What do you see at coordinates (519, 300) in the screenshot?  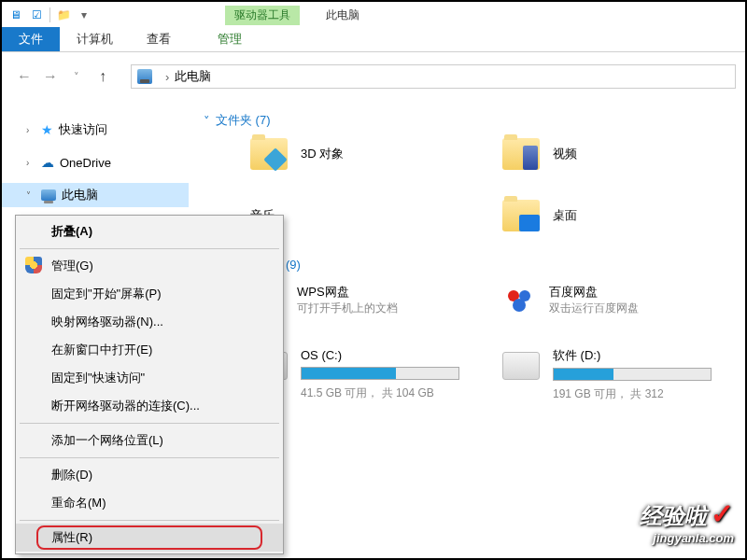 I see `baidu-icon` at bounding box center [519, 300].